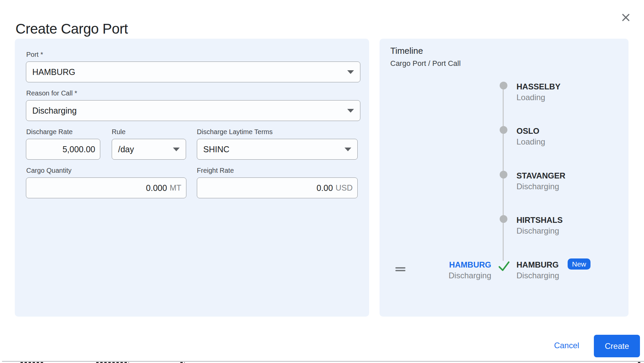  I want to click on timeline-item-port: OSLO, so click(531, 131).